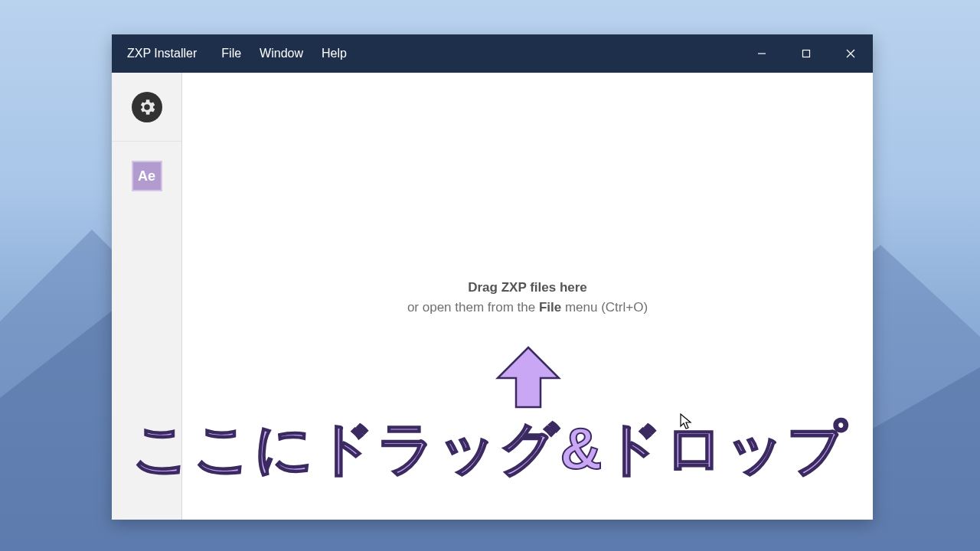 The height and width of the screenshot is (551, 980). What do you see at coordinates (550, 308) in the screenshot?
I see `drop-line2-bold: File` at bounding box center [550, 308].